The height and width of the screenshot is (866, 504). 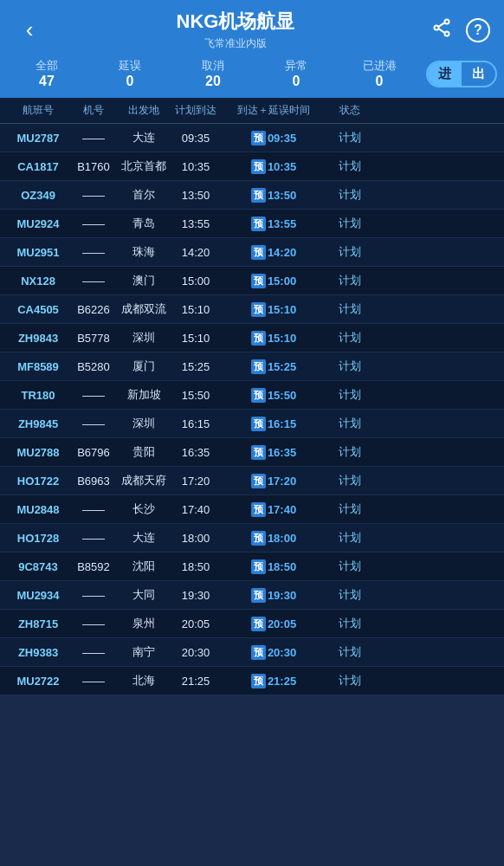 What do you see at coordinates (252, 681) in the screenshot?
I see `table-row: MU2722 —— 北海 21:25 预 21:25 计划` at bounding box center [252, 681].